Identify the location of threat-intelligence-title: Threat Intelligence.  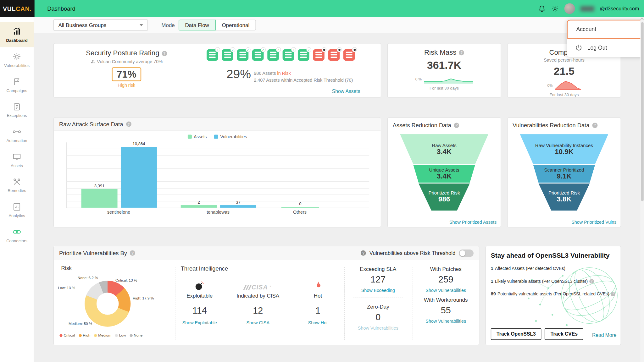
(204, 268).